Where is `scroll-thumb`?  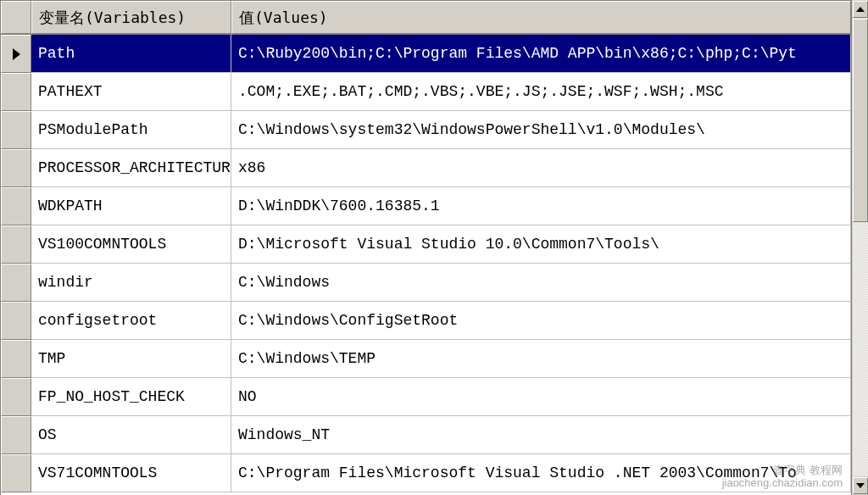 scroll-thumb is located at coordinates (860, 120).